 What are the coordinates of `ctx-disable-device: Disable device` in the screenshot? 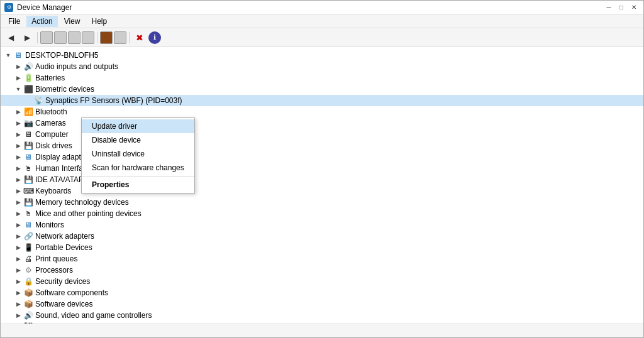 It's located at (138, 140).